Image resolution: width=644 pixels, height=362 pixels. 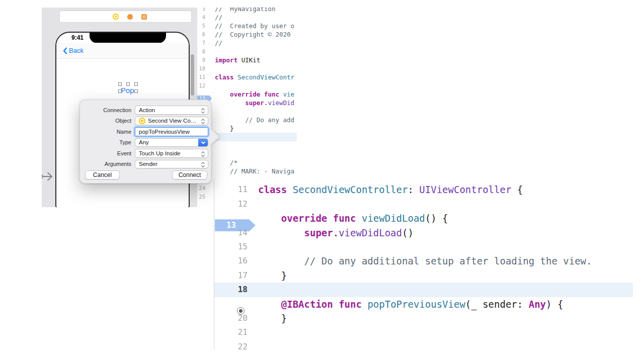 What do you see at coordinates (231, 290) in the screenshot?
I see `gutter: 18` at bounding box center [231, 290].